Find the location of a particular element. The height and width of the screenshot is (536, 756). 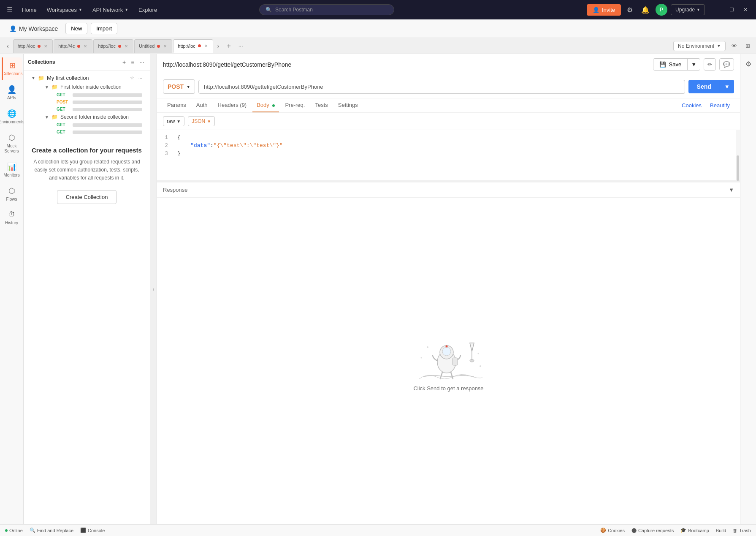

minimize-button: — is located at coordinates (718, 10).